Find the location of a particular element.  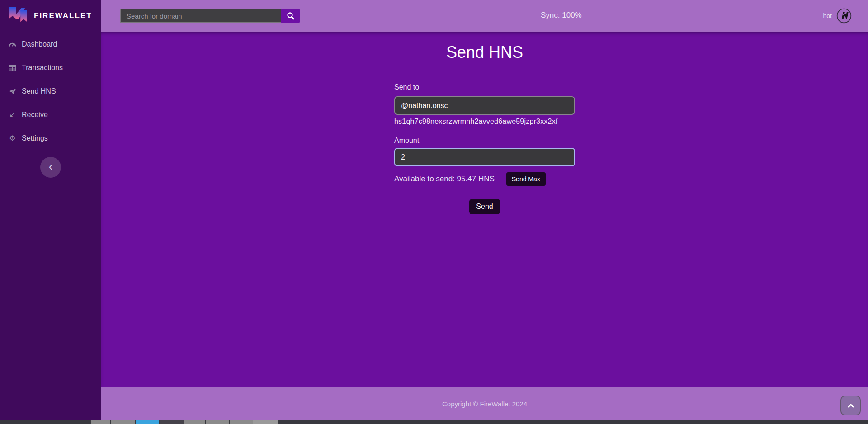

search-icon is located at coordinates (291, 16).